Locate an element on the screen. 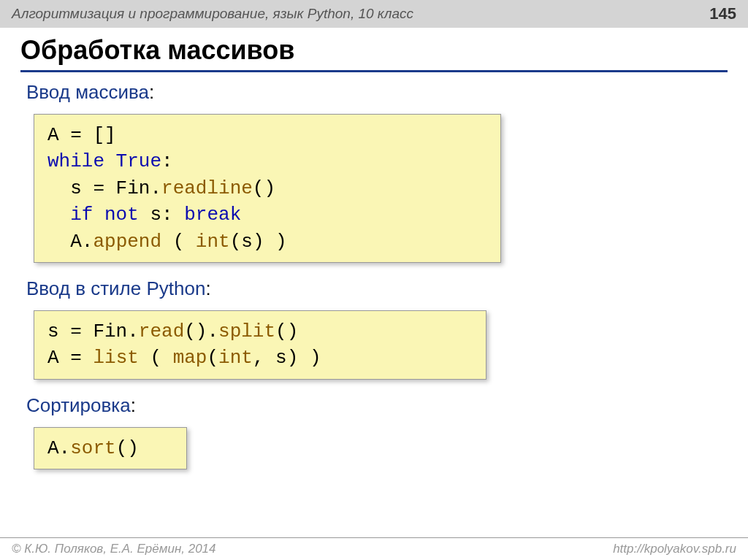 The height and width of the screenshot is (560, 748). page-title: Обработка массивов is located at coordinates (374, 50).